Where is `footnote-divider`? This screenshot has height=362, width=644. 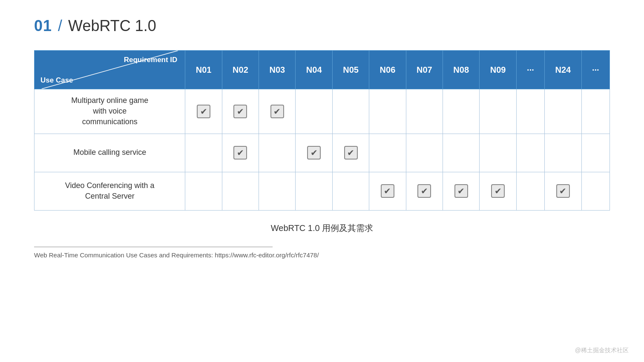
footnote-divider is located at coordinates (153, 247).